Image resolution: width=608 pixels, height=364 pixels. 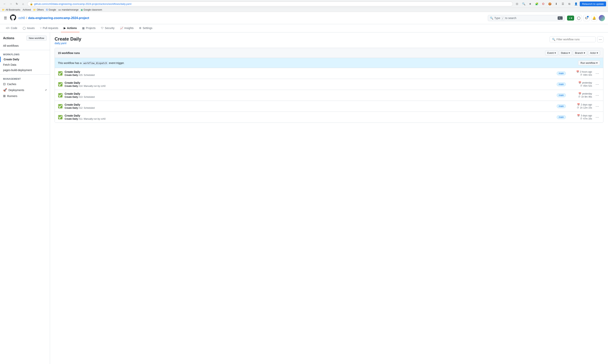 I want to click on more-options-button: ⋯, so click(x=600, y=39).